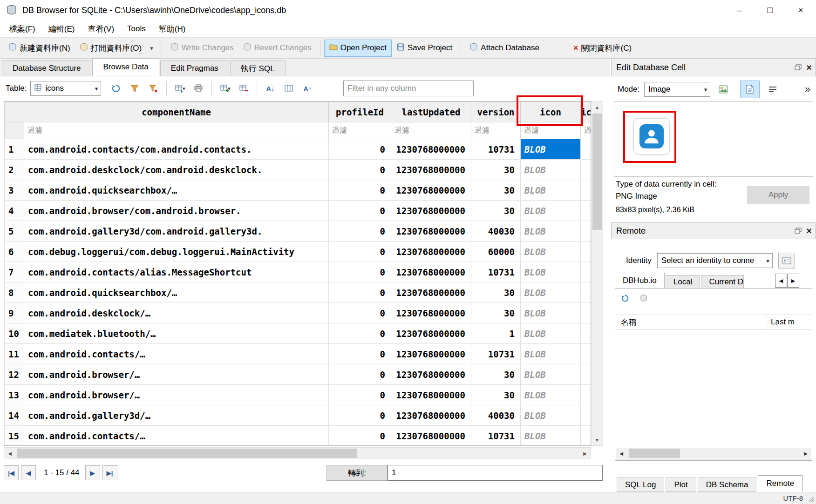 This screenshot has width=816, height=504. What do you see at coordinates (177, 375) in the screenshot?
I see `cell-componentName: com.android.browser/…` at bounding box center [177, 375].